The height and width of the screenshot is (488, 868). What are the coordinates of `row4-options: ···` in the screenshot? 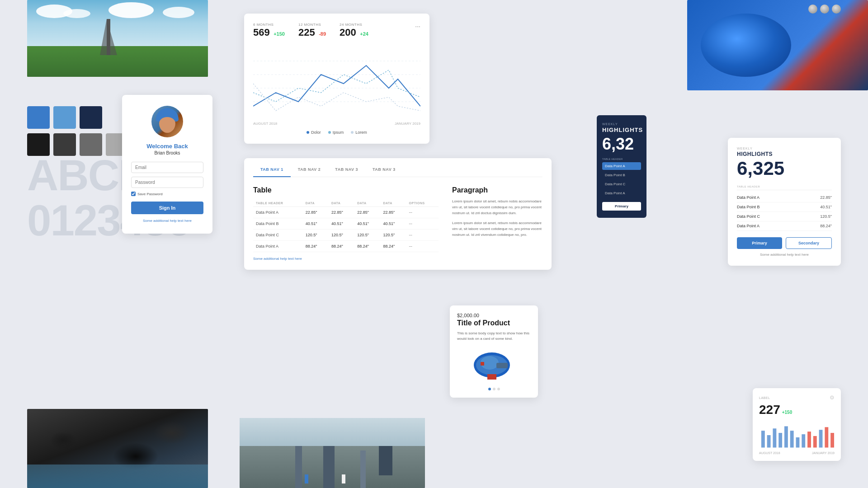 It's located at (422, 247).